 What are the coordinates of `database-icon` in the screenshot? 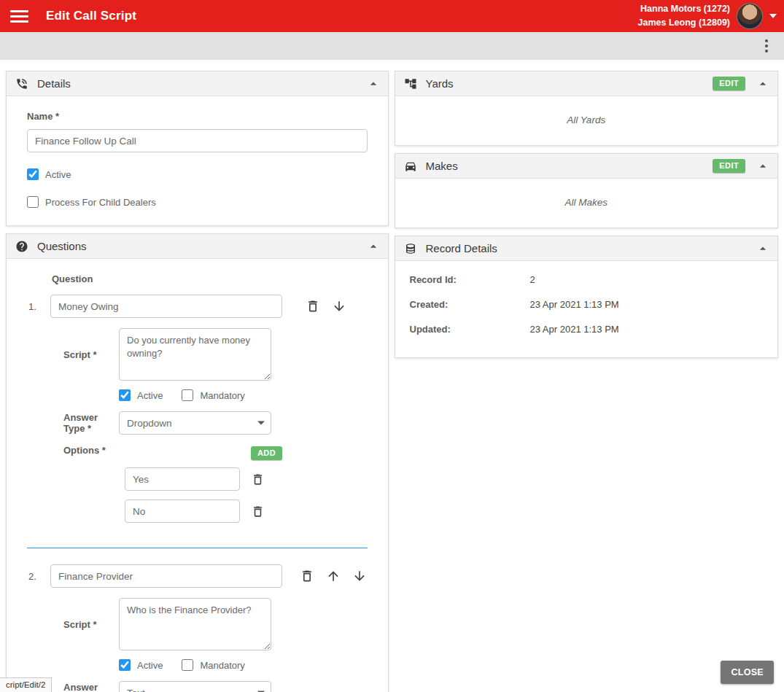 It's located at (411, 249).